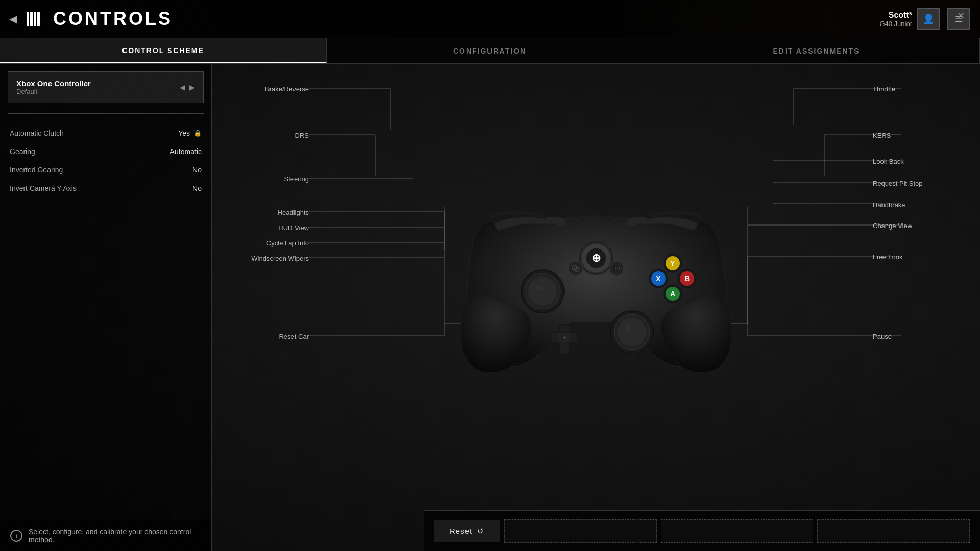 This screenshot has width=980, height=551. What do you see at coordinates (467, 531) in the screenshot?
I see `reset-button: Reset ↺` at bounding box center [467, 531].